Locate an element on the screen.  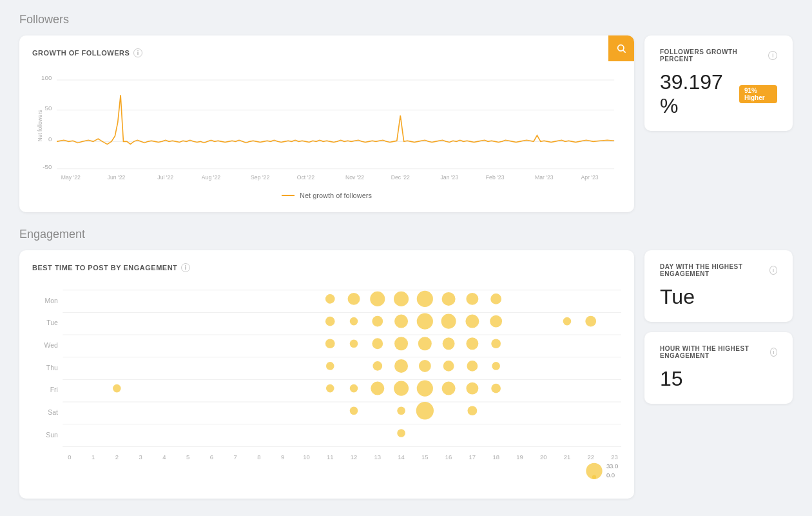
stat-info-icon: i is located at coordinates (773, 55).